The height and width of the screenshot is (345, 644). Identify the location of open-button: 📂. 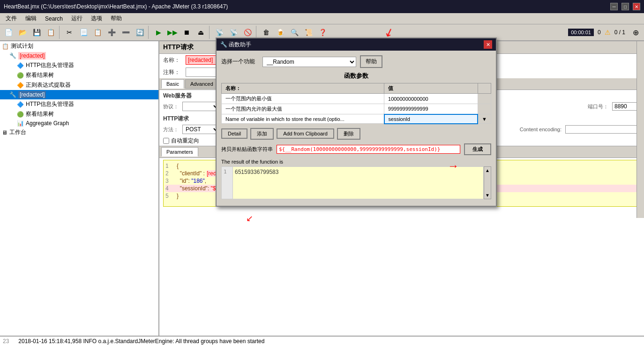
(22, 32).